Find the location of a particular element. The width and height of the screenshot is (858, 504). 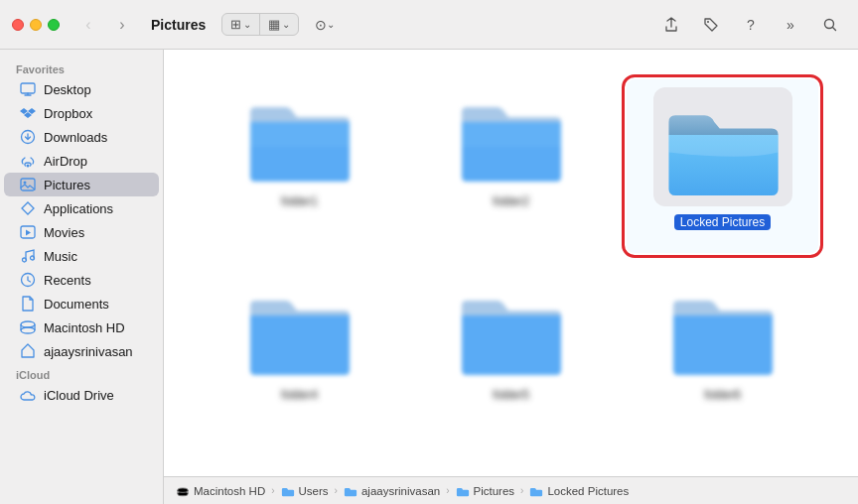

downloads-label: Downloads is located at coordinates (75, 137).